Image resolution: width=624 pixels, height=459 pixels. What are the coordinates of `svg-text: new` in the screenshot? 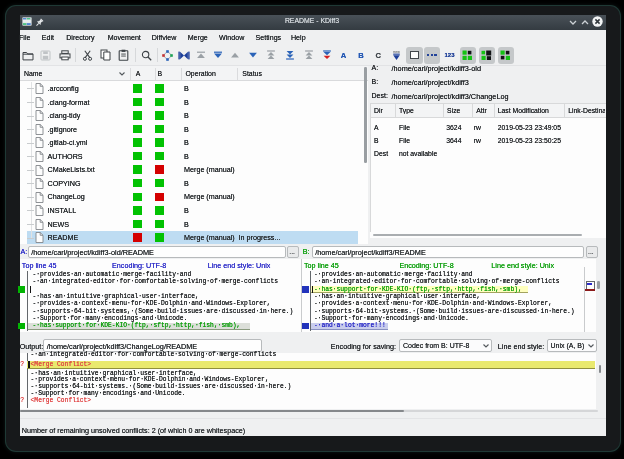 It's located at (396, 52).